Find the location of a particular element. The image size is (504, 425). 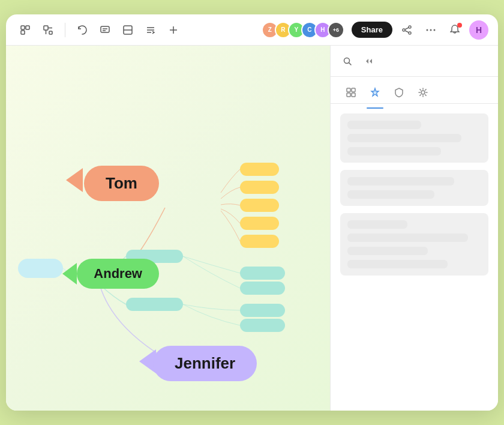

avatar-more: +6 is located at coordinates (336, 30).